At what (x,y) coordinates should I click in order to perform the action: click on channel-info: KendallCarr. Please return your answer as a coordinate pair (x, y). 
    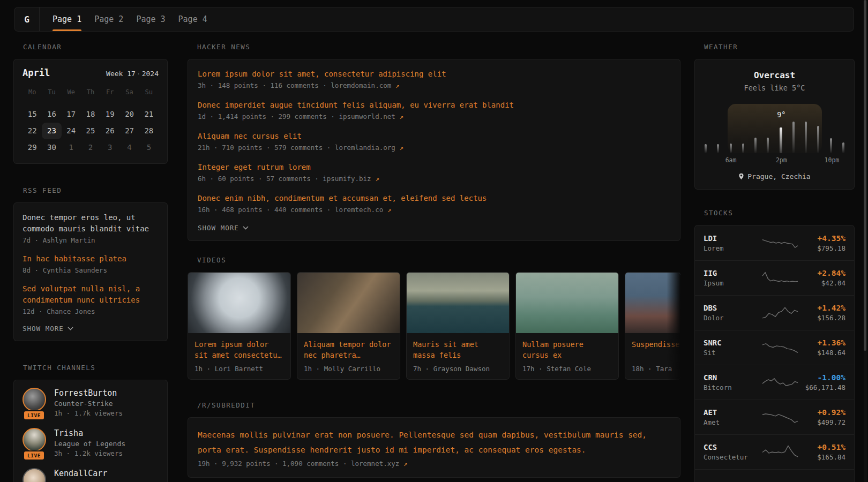
    Looking at the image, I should click on (80, 475).